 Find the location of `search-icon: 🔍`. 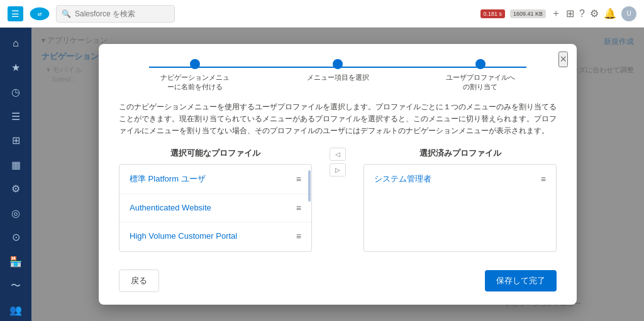

search-icon: 🔍 is located at coordinates (67, 14).